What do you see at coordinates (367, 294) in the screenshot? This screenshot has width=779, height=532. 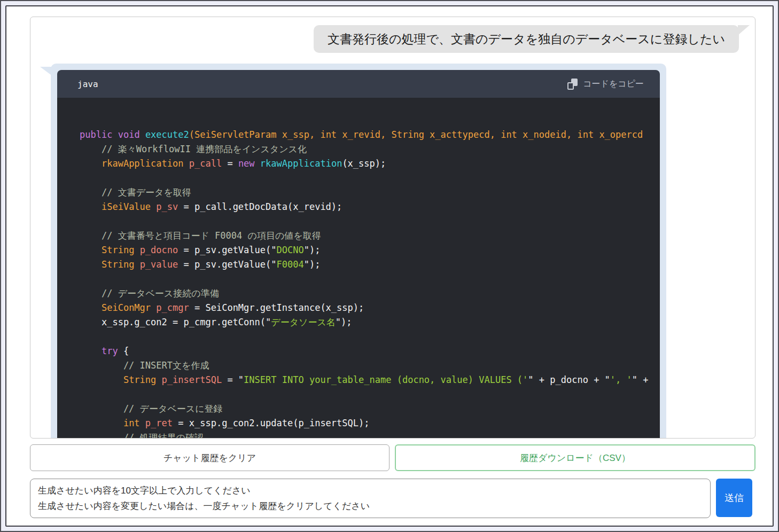 I see `code-line: // データベース接続の準備` at bounding box center [367, 294].